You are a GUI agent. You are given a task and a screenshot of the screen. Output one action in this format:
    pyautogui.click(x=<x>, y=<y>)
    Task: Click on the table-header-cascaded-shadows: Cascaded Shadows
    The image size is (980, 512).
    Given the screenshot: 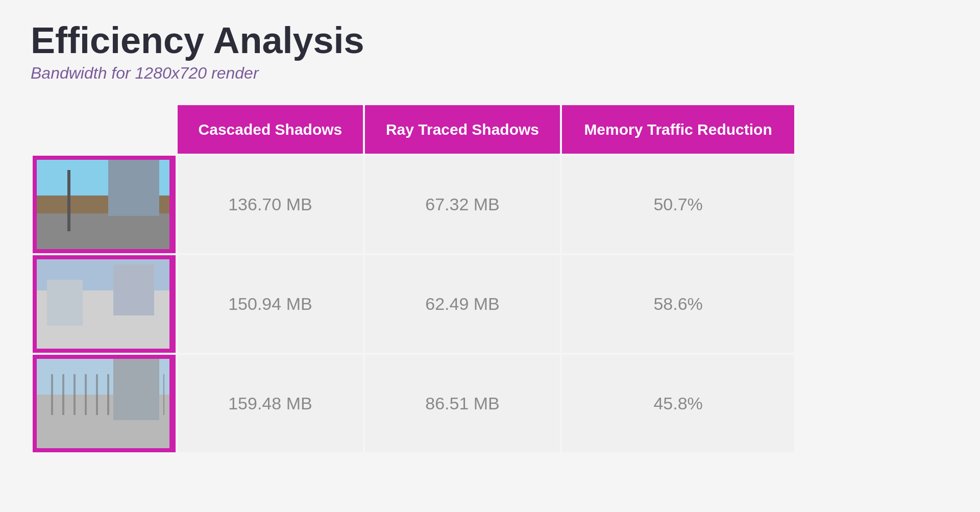 What is the action you would take?
    pyautogui.click(x=271, y=130)
    